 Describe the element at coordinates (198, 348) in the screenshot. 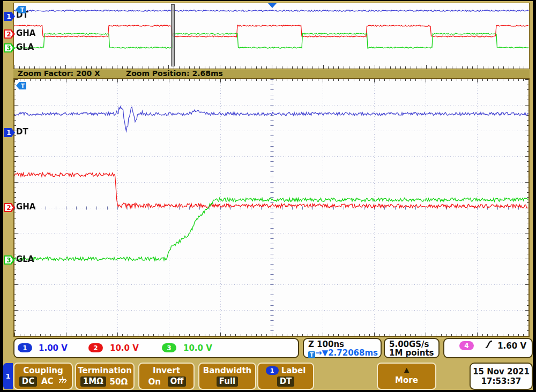

I see `ch3-scale: 10.0 V` at that location.